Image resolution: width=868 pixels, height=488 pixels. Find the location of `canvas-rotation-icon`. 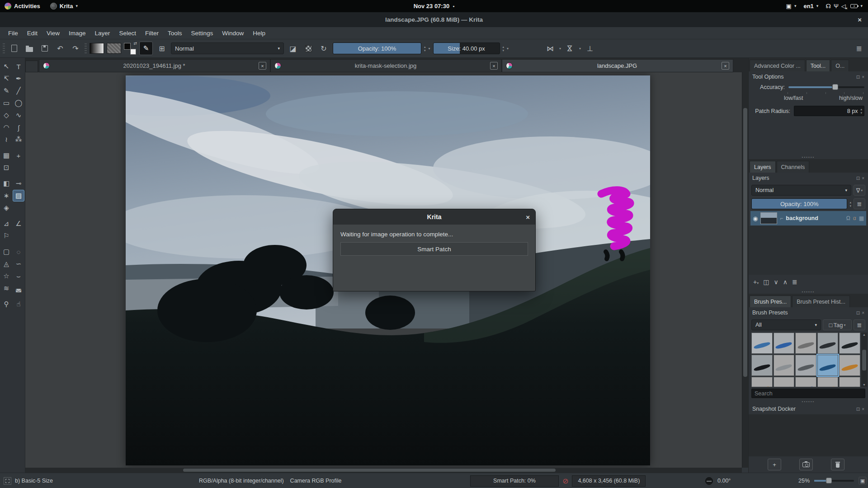

canvas-rotation-icon is located at coordinates (709, 481).